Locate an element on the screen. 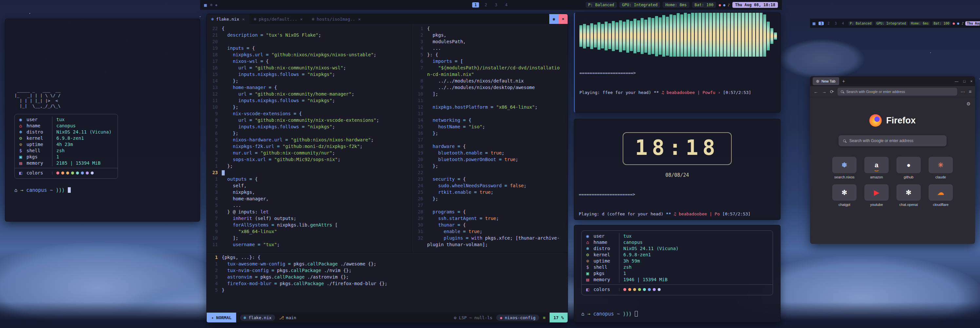 This screenshot has height=328, width=980. nix-launcher-icon: ❄ is located at coordinates (211, 5).